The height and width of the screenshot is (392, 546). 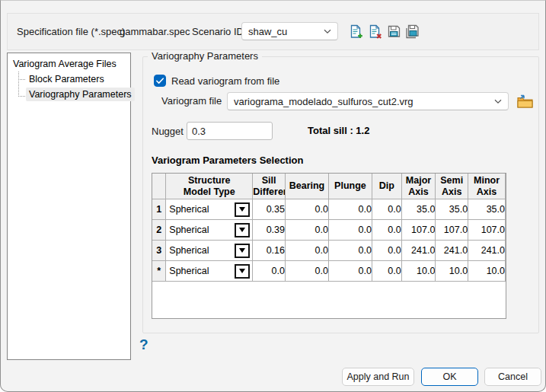 What do you see at coordinates (159, 271) in the screenshot?
I see `row-header: *` at bounding box center [159, 271].